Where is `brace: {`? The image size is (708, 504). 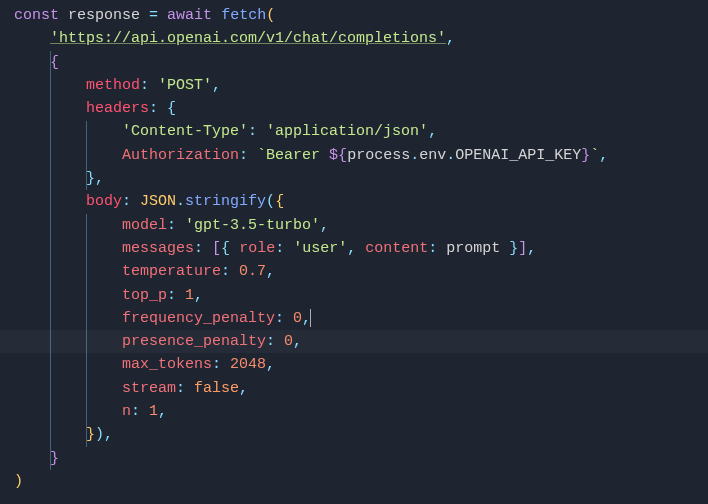
brace: { is located at coordinates (54, 62).